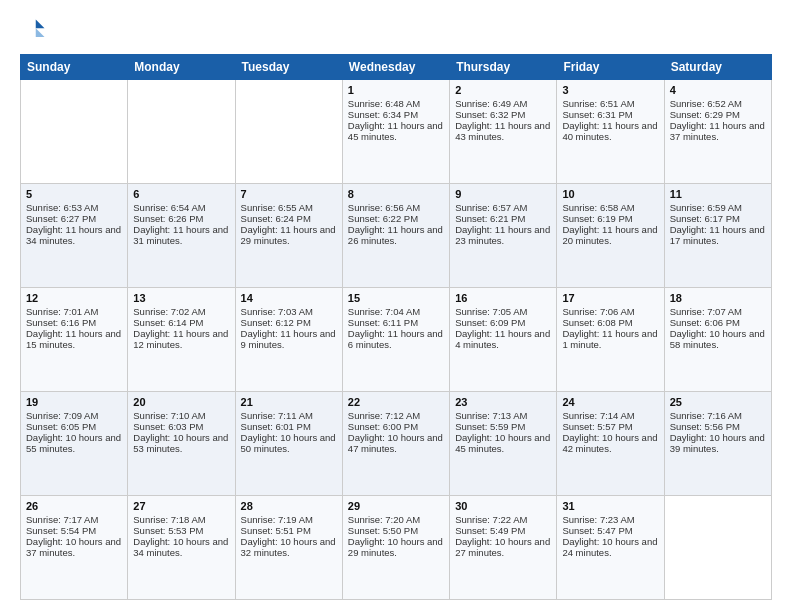  Describe the element at coordinates (502, 235) in the screenshot. I see `daylight-text: Daylight: 11 hours and 23 minutes.` at that location.